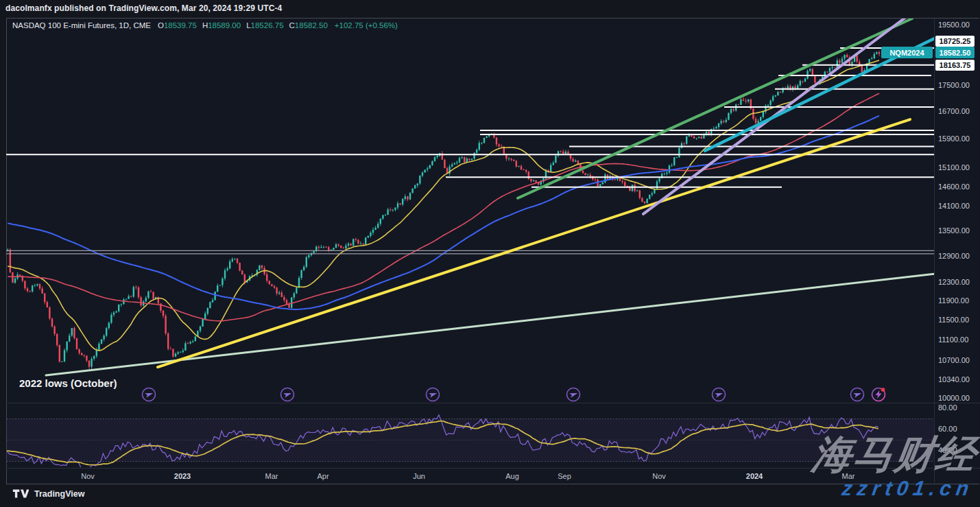 The width and height of the screenshot is (980, 507). What do you see at coordinates (879, 394) in the screenshot?
I see `timeline-flash-icon` at bounding box center [879, 394].